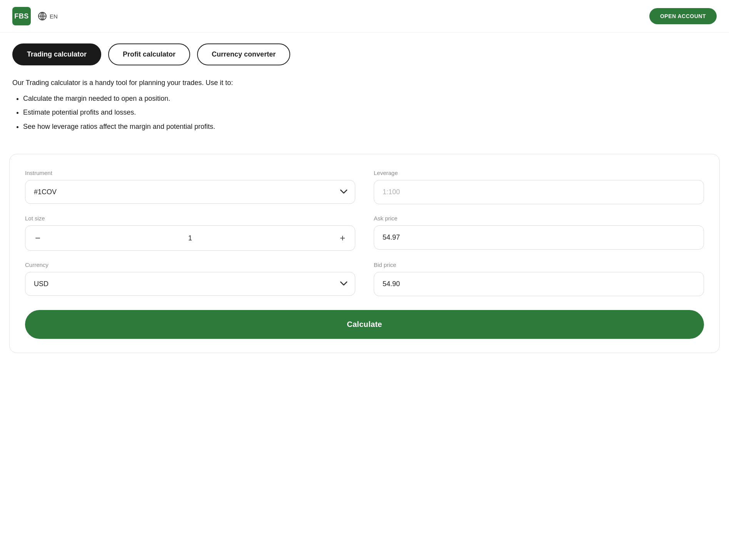 Image resolution: width=729 pixels, height=560 pixels. Describe the element at coordinates (539, 279) in the screenshot. I see `bid-price-field: Bid price` at that location.